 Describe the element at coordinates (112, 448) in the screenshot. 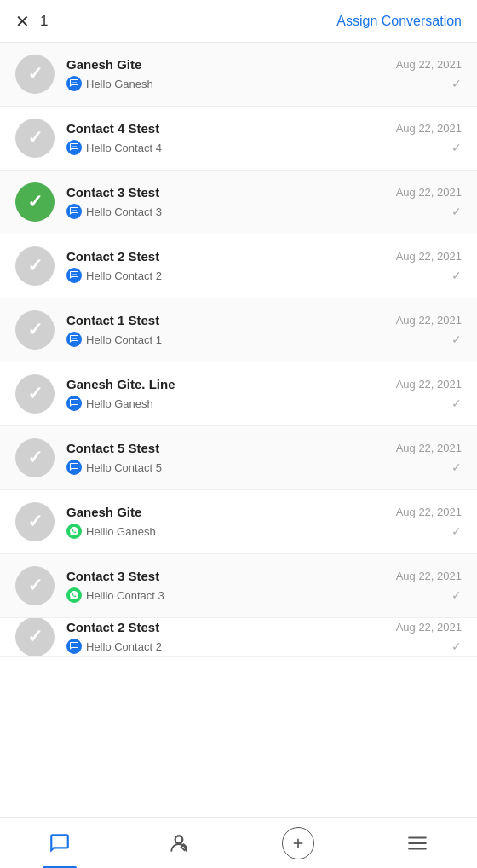

I see `conv-name: Contact 5 Stest` at that location.